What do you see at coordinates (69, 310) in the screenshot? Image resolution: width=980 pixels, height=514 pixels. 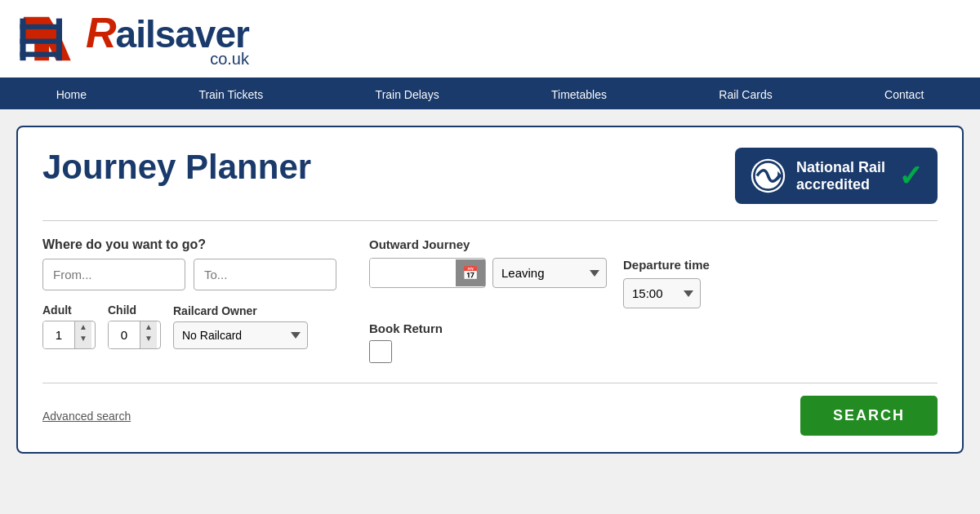 I see `adult-label: Adult` at bounding box center [69, 310].